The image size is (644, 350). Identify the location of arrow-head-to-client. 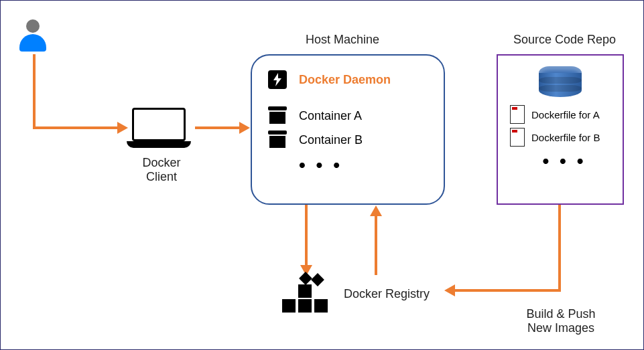
(123, 128).